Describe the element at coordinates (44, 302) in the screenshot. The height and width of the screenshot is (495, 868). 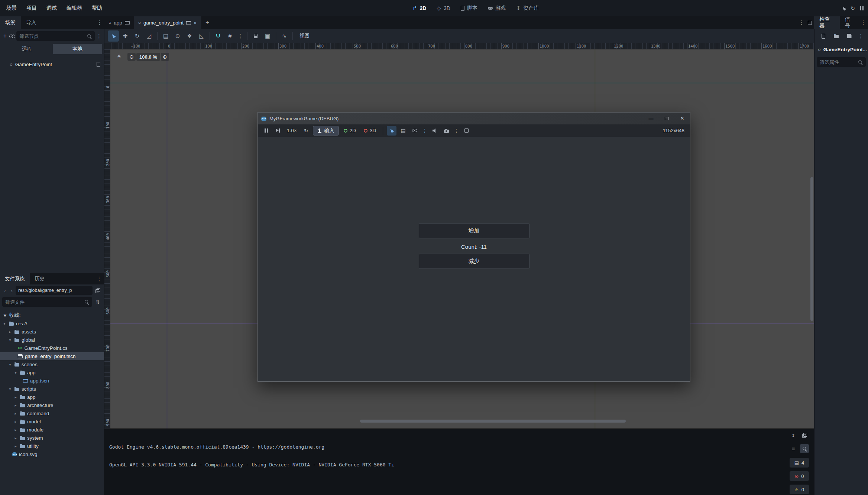
I see `filter-files-input` at that location.